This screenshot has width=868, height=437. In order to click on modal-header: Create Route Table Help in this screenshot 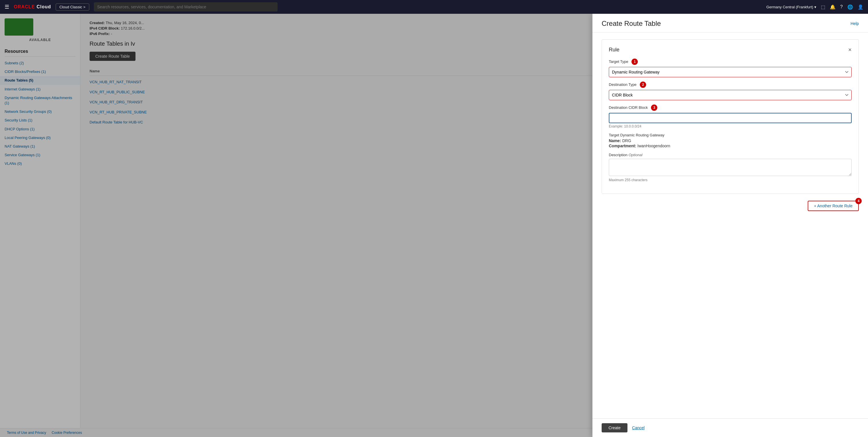, I will do `click(730, 23)`.